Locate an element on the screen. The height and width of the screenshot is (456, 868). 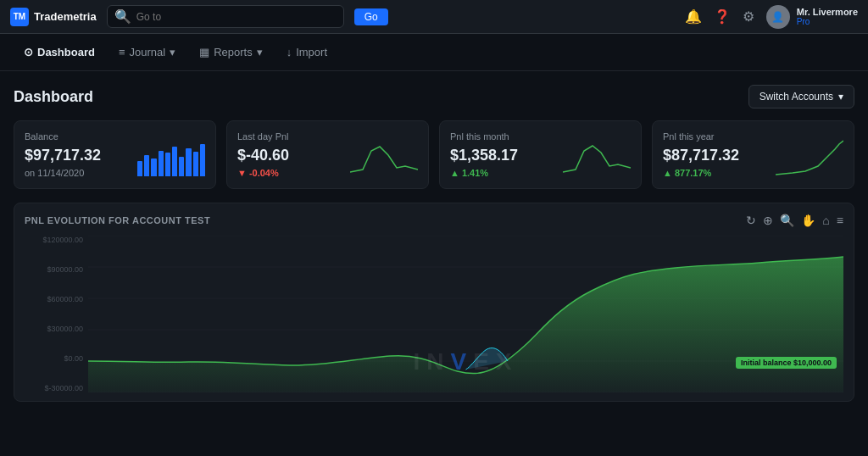
stat-lastday-change-text: -0.04% is located at coordinates (264, 173).